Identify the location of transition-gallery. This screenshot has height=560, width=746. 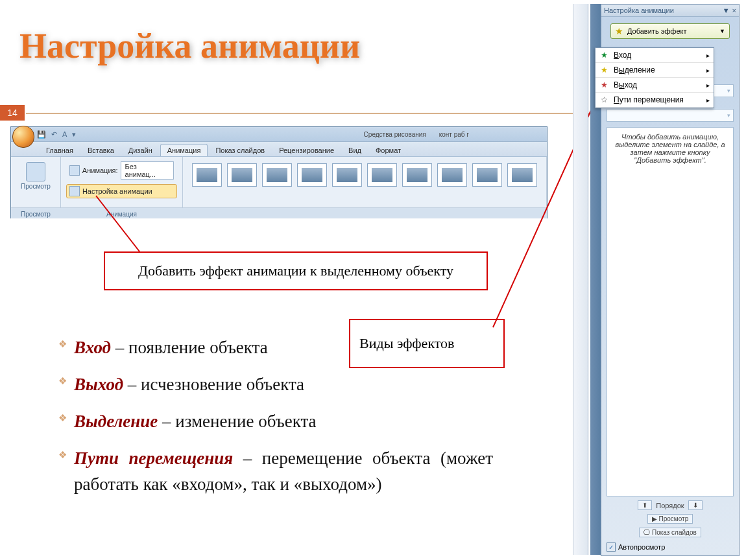
(365, 175).